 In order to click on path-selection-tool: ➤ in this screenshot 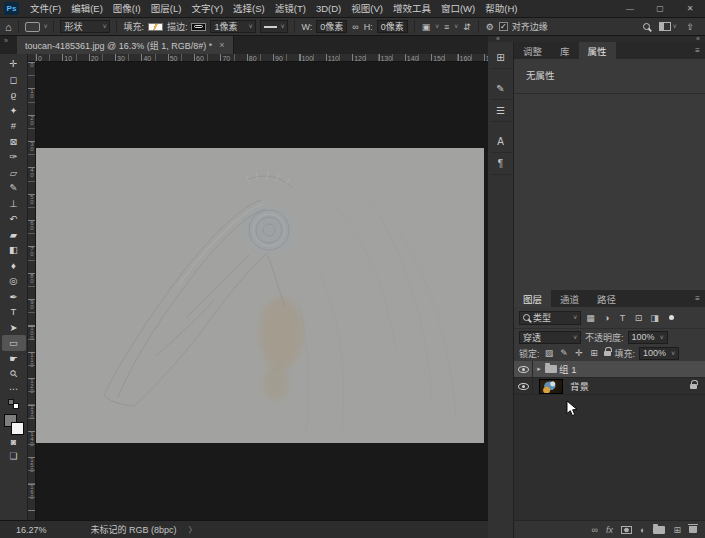, I will do `click(14, 328)`.